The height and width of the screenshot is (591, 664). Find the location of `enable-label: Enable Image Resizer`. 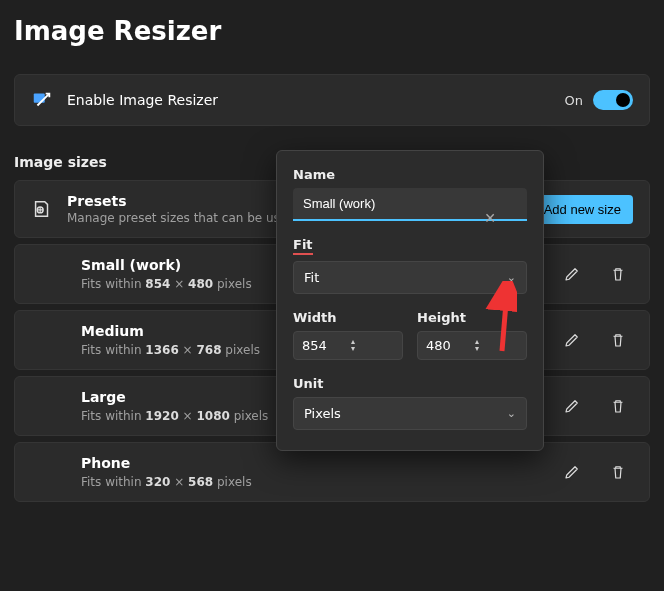

enable-label: Enable Image Resizer is located at coordinates (316, 100).